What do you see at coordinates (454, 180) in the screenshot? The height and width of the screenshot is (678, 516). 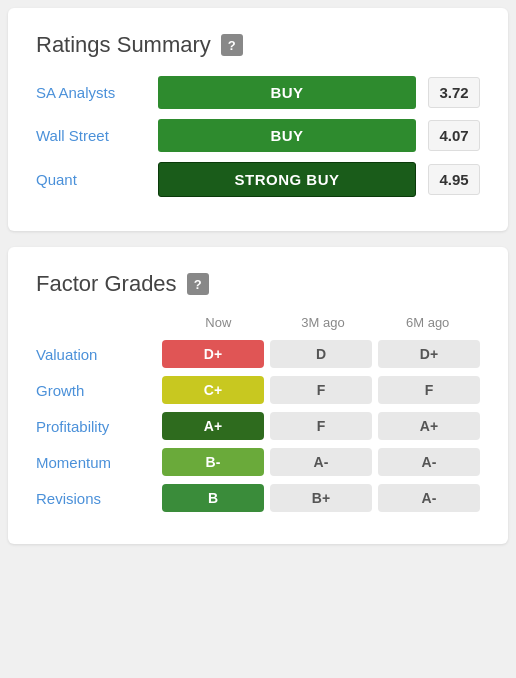 I see `ratings-score: 4.95` at bounding box center [454, 180].